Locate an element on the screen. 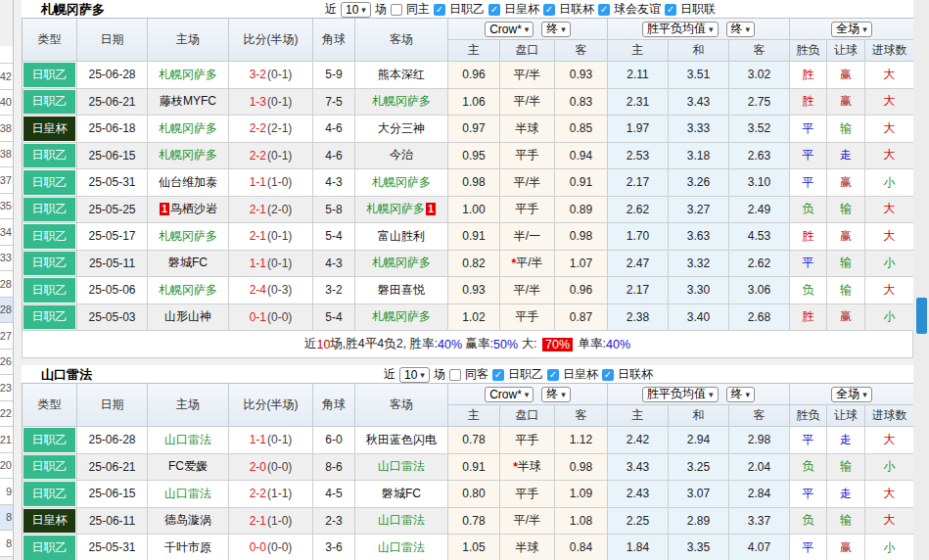 The width and height of the screenshot is (929, 560). home-team-name: 山形山神 is located at coordinates (188, 317).